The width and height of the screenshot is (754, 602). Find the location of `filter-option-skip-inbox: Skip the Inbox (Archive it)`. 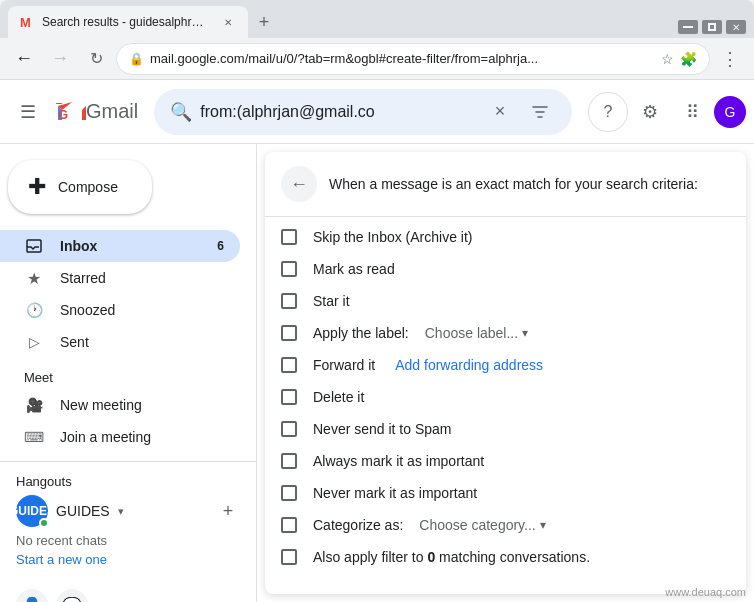

filter-option-skip-inbox: Skip the Inbox (Archive it) is located at coordinates (506, 237).